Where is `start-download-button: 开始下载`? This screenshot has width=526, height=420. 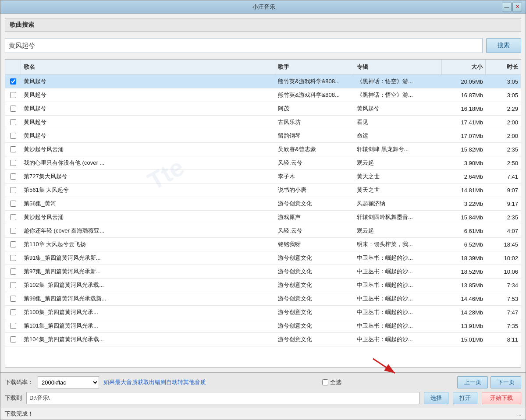 start-download-button: 开始下载 is located at coordinates (501, 398).